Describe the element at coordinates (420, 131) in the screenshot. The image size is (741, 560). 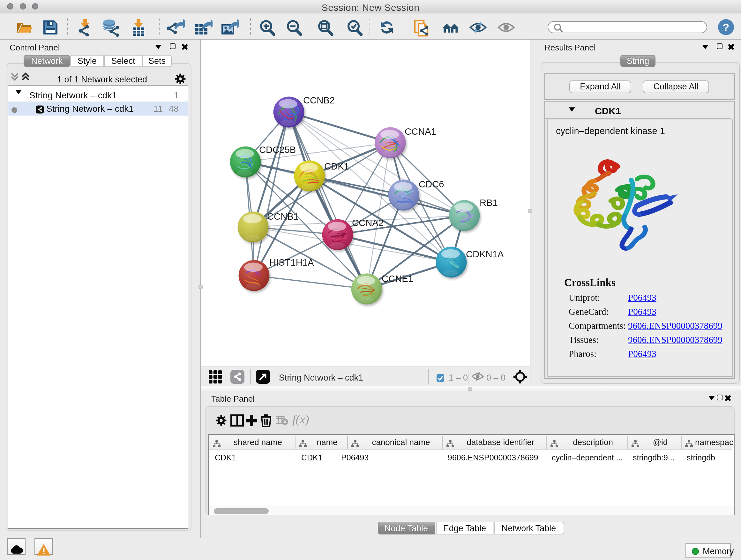
I see `svg-text: CCNA1` at that location.